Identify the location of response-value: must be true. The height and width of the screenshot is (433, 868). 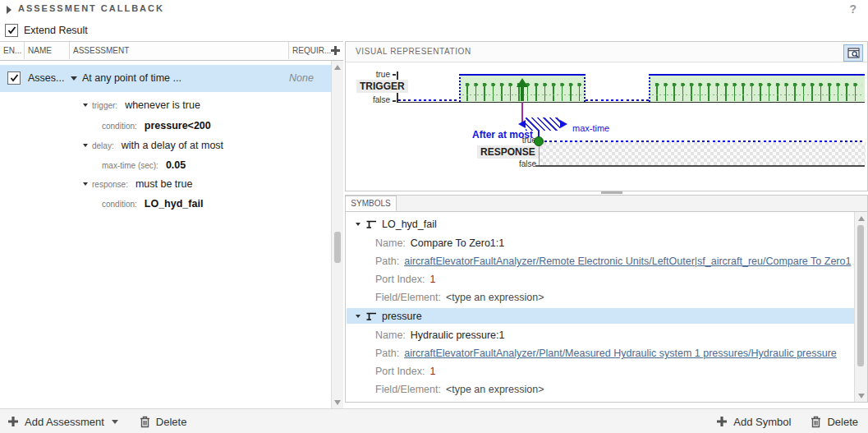
(164, 184).